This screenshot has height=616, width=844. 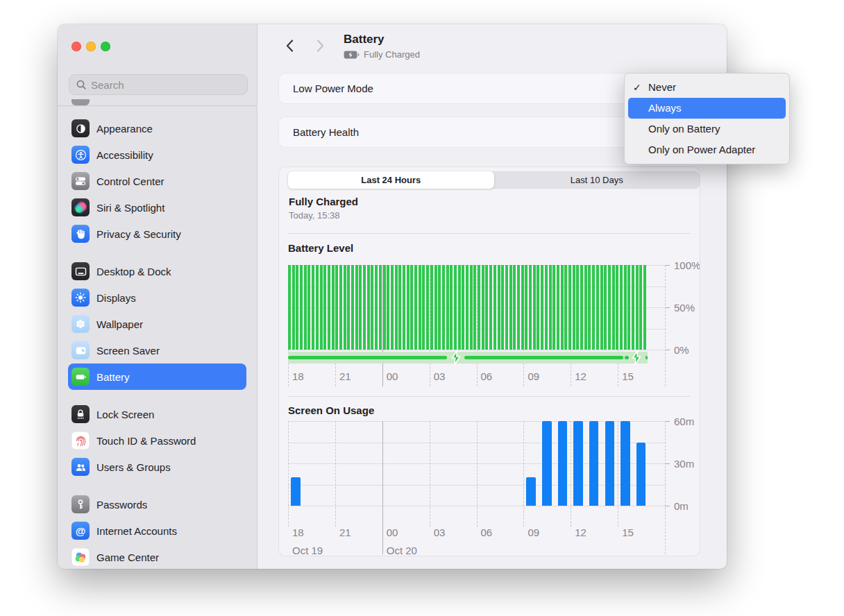 I want to click on sidebar-item-internet-accounts: @ Internet Accounts, so click(x=157, y=531).